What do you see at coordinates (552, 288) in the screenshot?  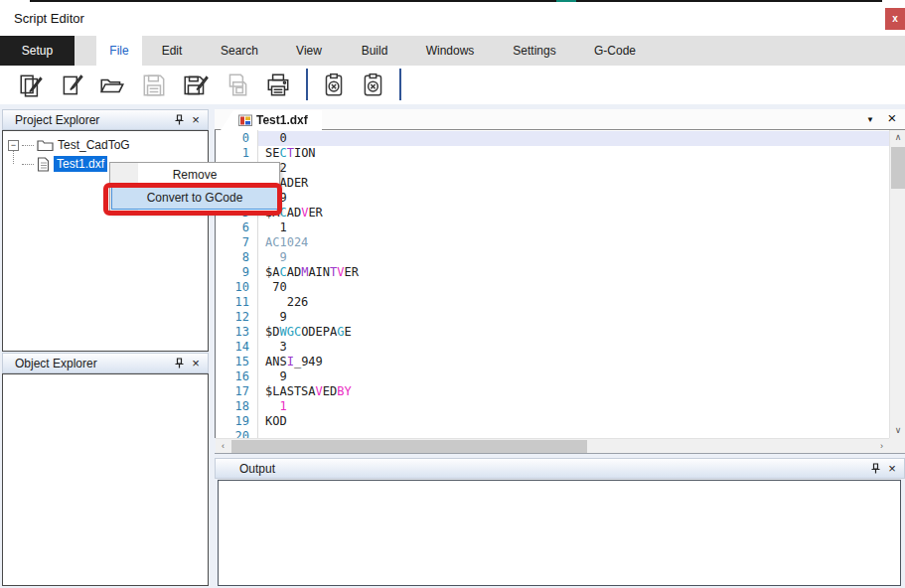 I see `code-line: 10 70` at bounding box center [552, 288].